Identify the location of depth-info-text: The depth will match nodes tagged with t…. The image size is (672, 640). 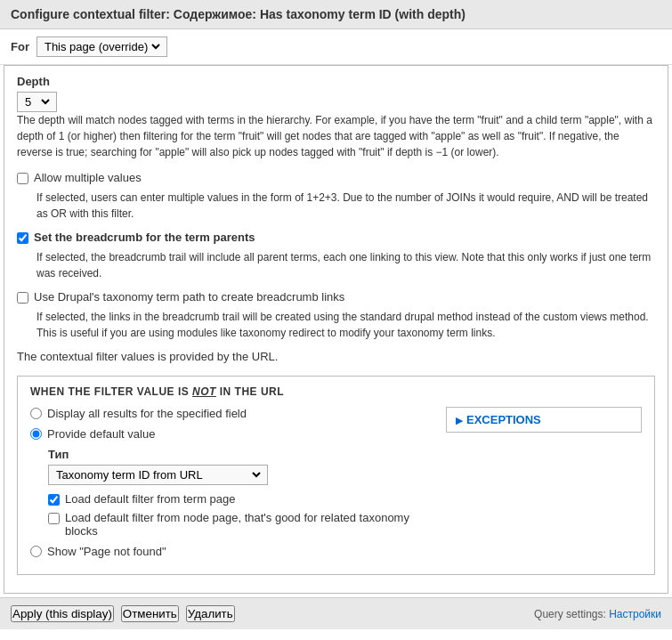
(336, 136).